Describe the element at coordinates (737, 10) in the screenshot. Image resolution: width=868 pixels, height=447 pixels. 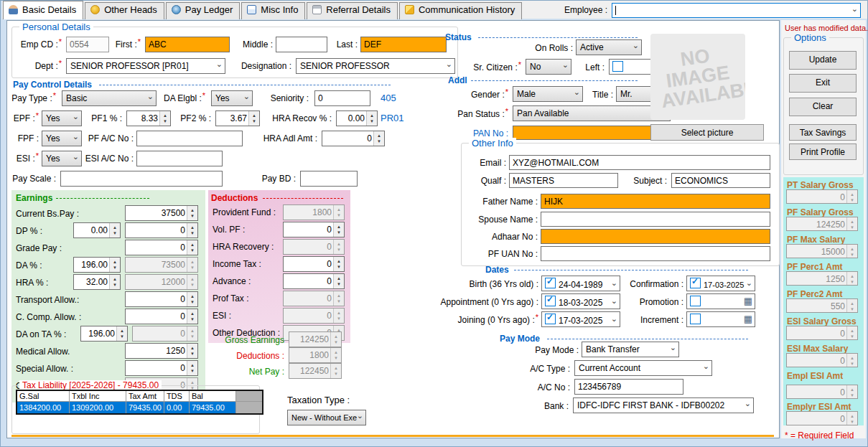
I see `employee-combobox` at that location.